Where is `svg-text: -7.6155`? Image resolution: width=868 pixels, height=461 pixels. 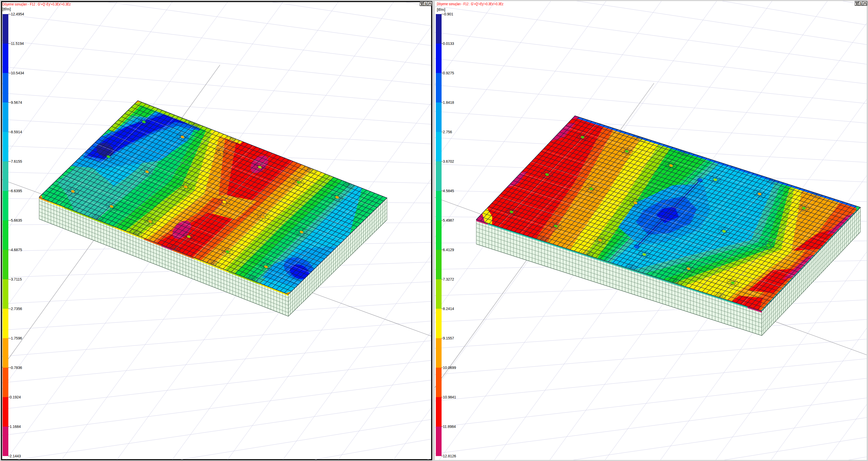
svg-text: -7.6155 is located at coordinates (16, 161).